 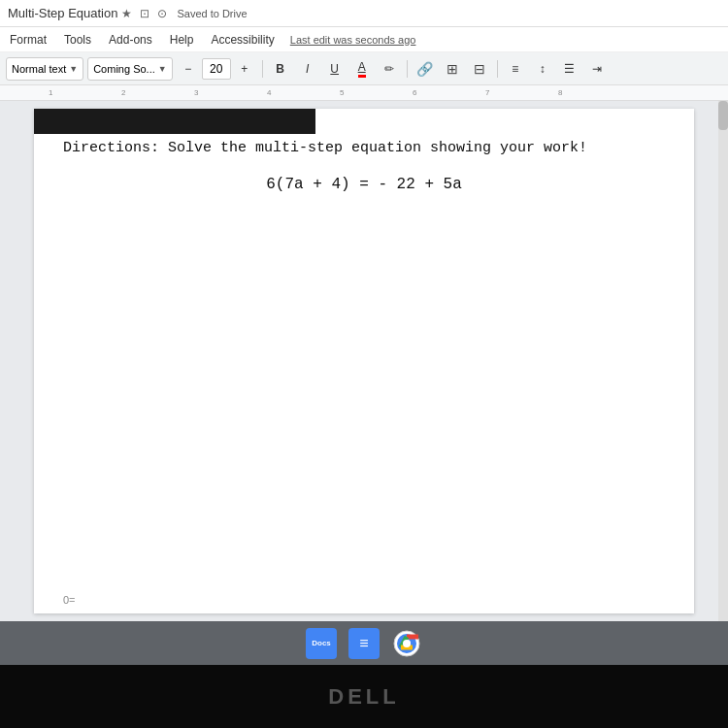 I want to click on font-size-increase: +, so click(x=245, y=69).